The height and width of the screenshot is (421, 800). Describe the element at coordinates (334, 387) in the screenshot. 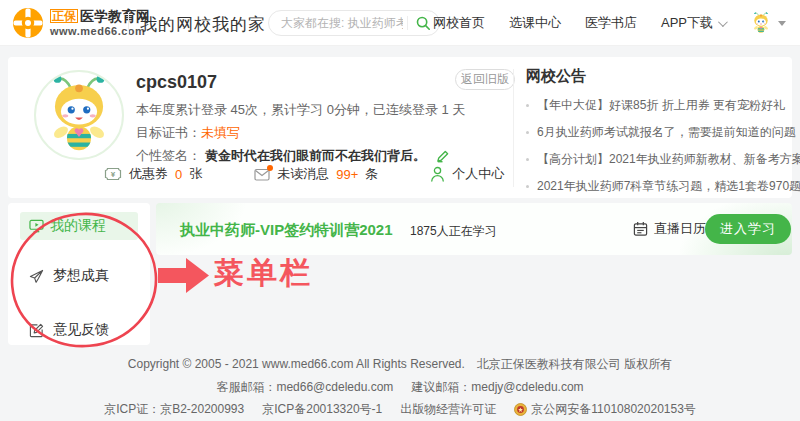

I see `service-email-link: med66@cdeledu.com` at that location.